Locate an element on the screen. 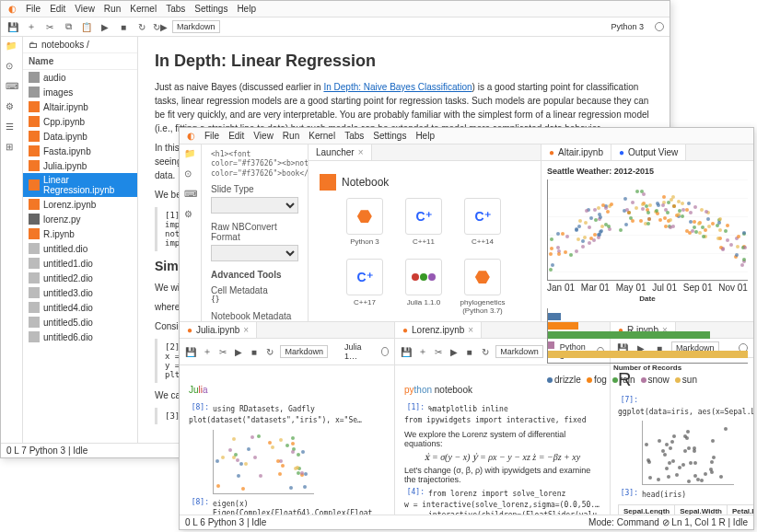 This screenshot has height=532, width=757. code-cell: ggplot(data=iris, aes(x=Sepal.Len… is located at coordinates (685, 412).